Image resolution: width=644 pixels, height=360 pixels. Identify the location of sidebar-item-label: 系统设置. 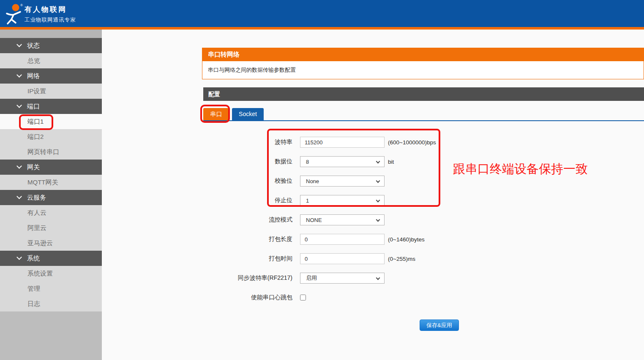
(40, 273).